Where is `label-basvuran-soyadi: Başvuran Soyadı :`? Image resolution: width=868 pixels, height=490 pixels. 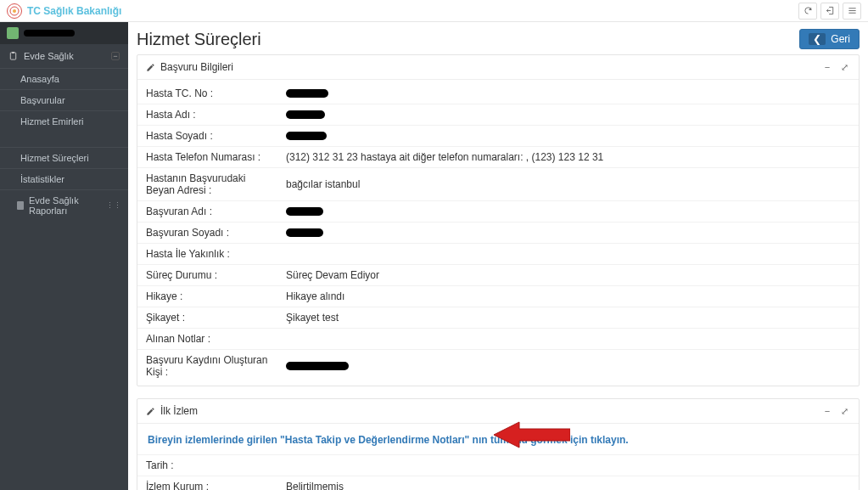 label-basvuran-soyadi: Başvuran Soyadı : is located at coordinates (207, 233).